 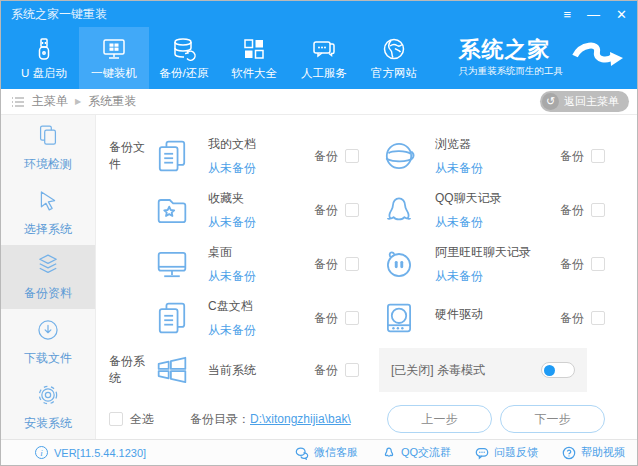 I want to click on qq-small-icon, so click(x=389, y=453).